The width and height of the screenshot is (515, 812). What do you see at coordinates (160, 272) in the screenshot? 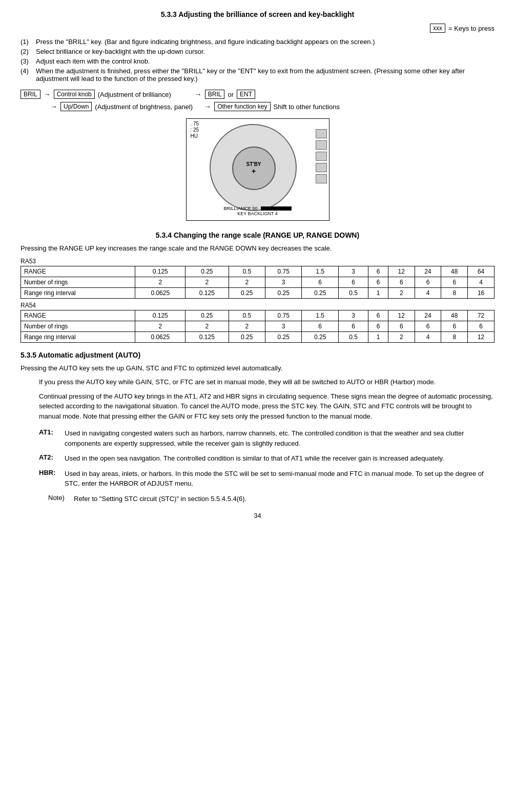
I see `ra53-col-0125: 0.125` at bounding box center [160, 272].